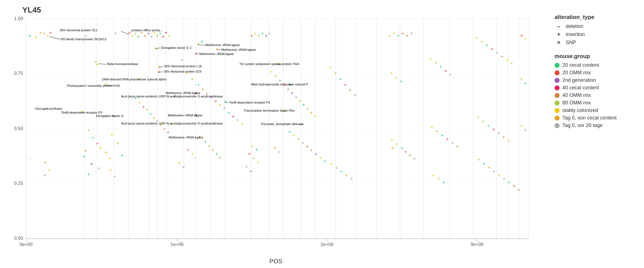 The height and width of the screenshot is (268, 644). What do you see at coordinates (596, 111) in the screenshot?
I see `legend-item-stably-colonized: stably colonized` at bounding box center [596, 111].